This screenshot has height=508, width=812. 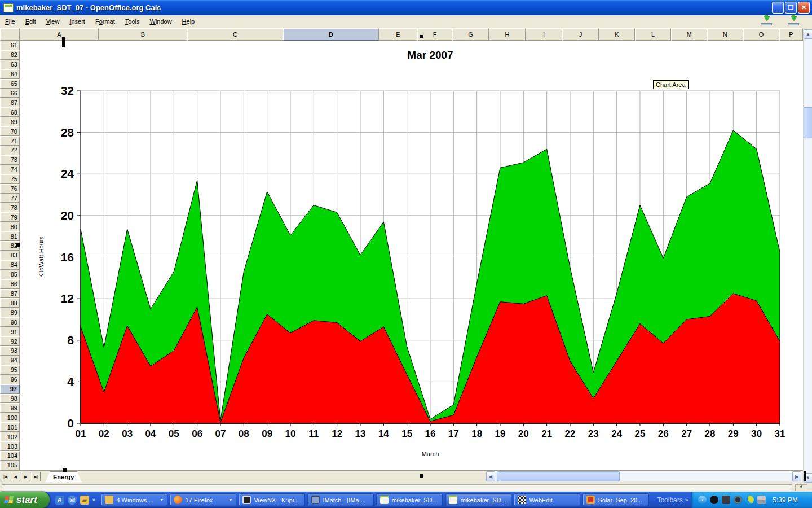 What do you see at coordinates (10, 179) in the screenshot?
I see `row-header-75: 75` at bounding box center [10, 179].